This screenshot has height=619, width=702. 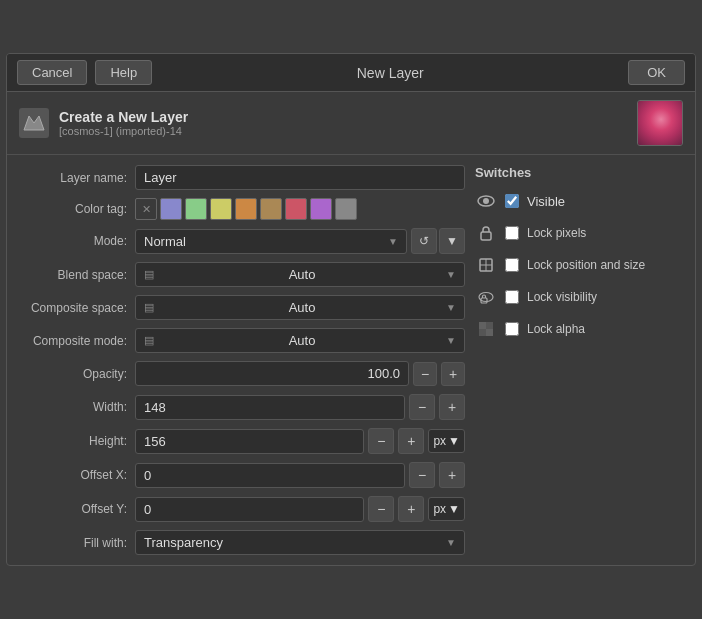 What do you see at coordinates (486, 233) in the screenshot?
I see `lock-pixels-icon` at bounding box center [486, 233].